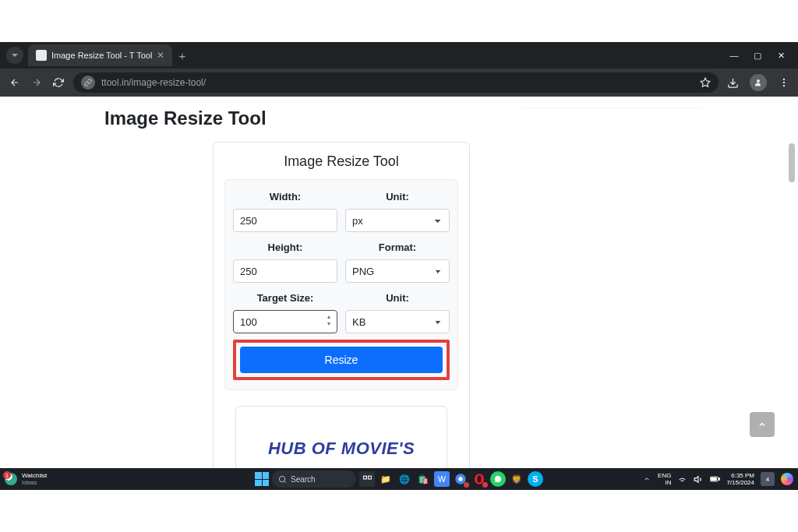 The image size is (798, 532). What do you see at coordinates (88, 83) in the screenshot?
I see `site-info-icon` at bounding box center [88, 83].